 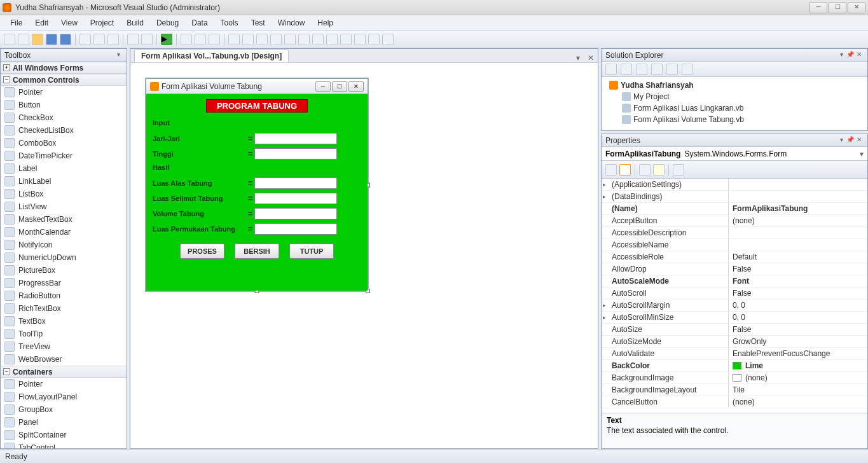 I want to click on step-over-icon, so click(x=200, y=39).